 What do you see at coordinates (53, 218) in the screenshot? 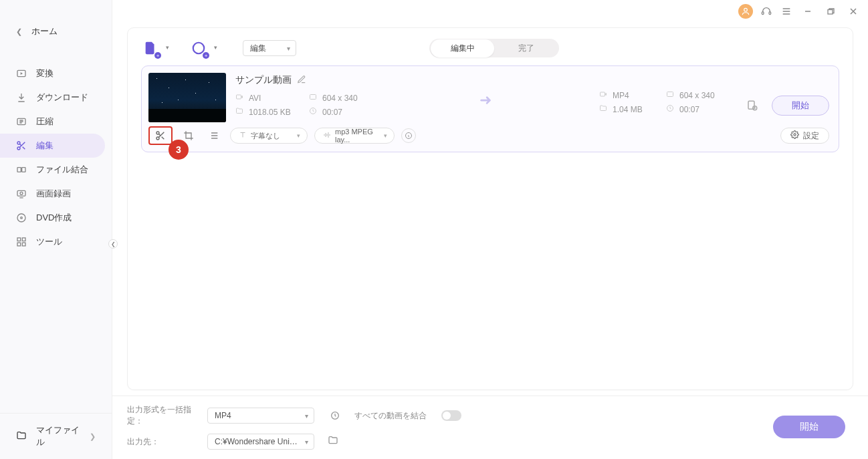
I see `sidebar-item-label: DVD作成` at bounding box center [53, 218].